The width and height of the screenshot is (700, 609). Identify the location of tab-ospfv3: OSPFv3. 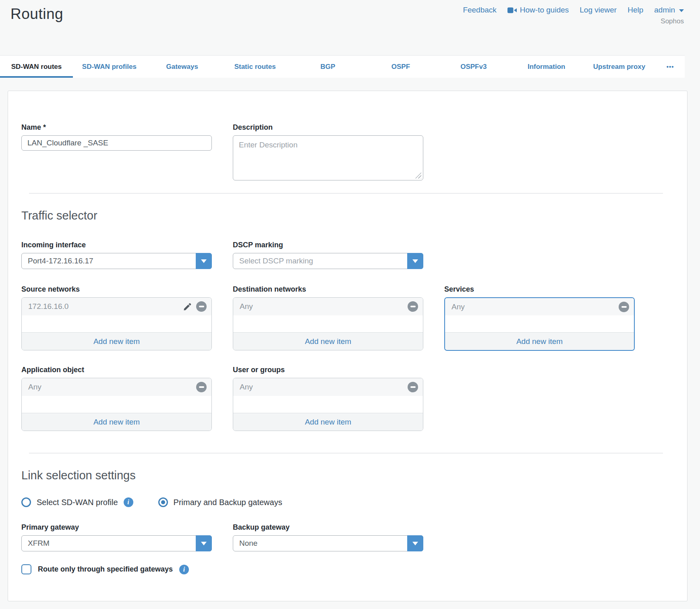
(474, 67).